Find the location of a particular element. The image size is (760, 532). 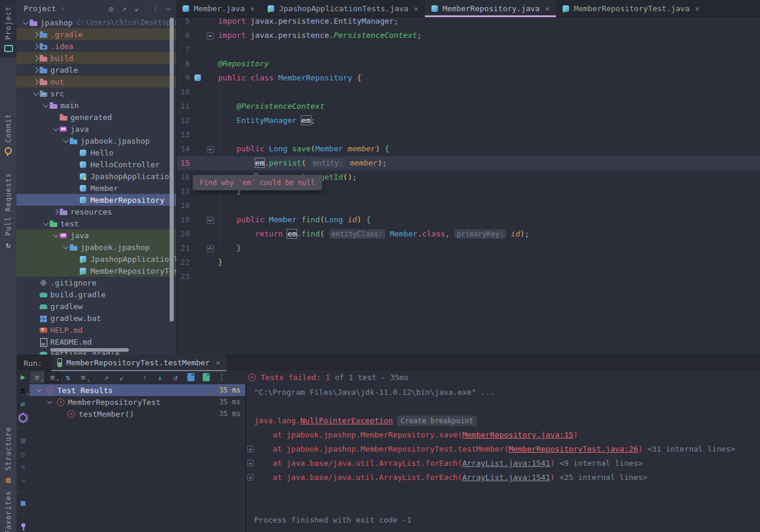

tree-item-generated: generated is located at coordinates (96, 117).